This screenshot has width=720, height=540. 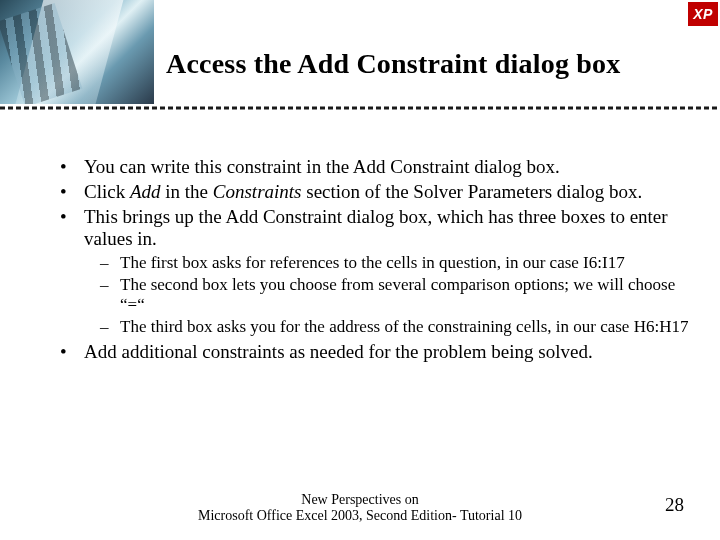 I want to click on bullet-text: Click, so click(x=107, y=192).